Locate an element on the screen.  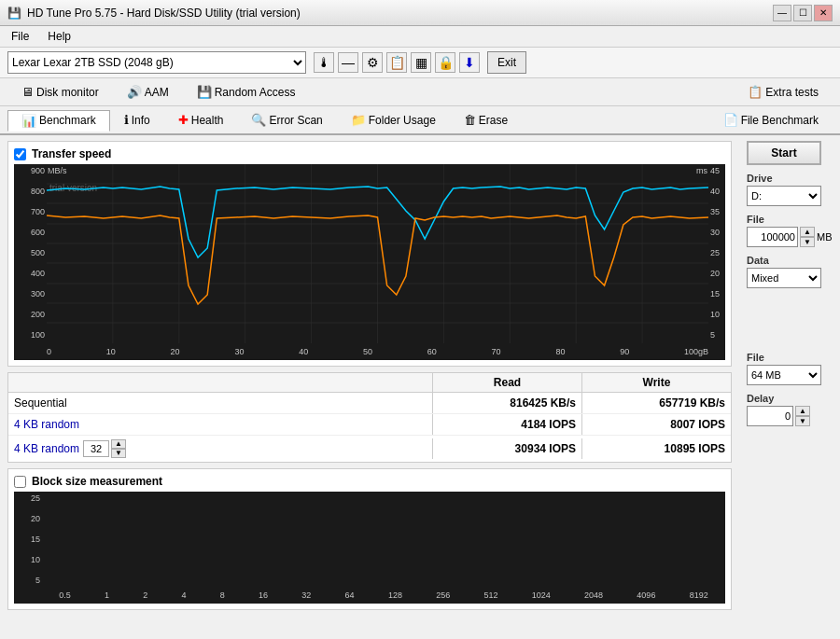
extra-tests-icon: 📋 is located at coordinates (755, 91).